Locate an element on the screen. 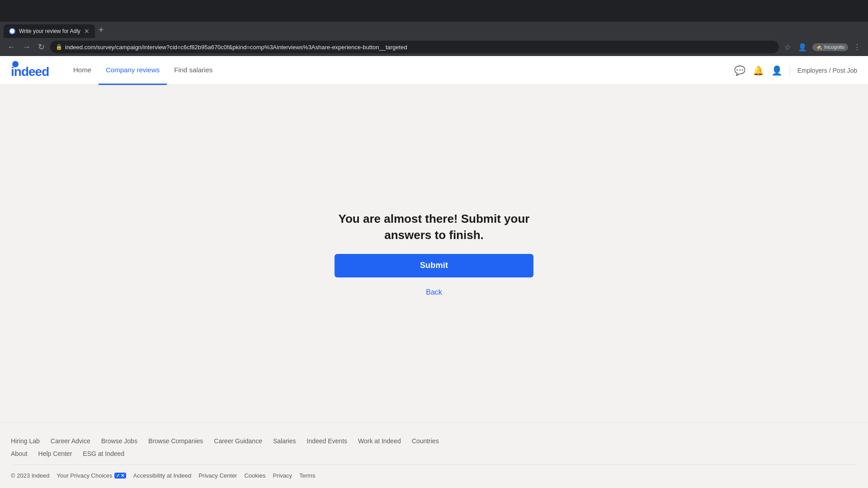 Image resolution: width=868 pixels, height=488 pixels. submit-button: Submit is located at coordinates (434, 266).